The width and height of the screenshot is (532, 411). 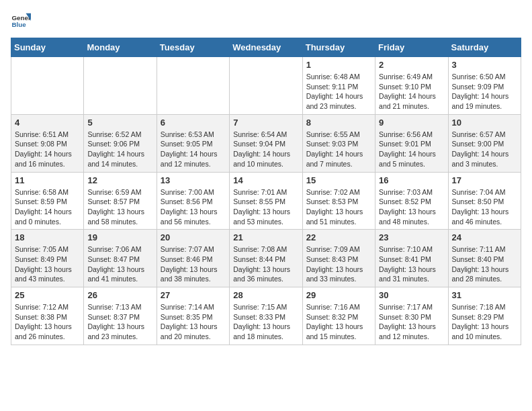 I want to click on day-number: 13, so click(x=193, y=180).